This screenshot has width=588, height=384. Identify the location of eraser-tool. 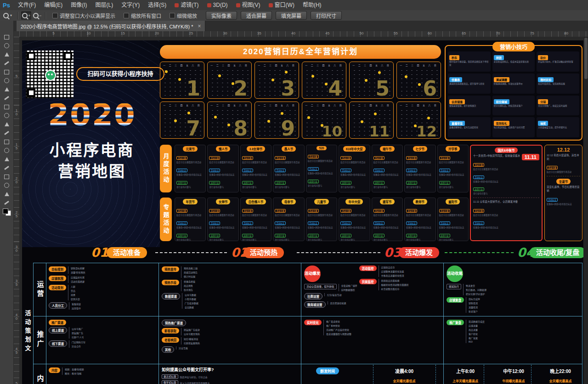
(7, 124).